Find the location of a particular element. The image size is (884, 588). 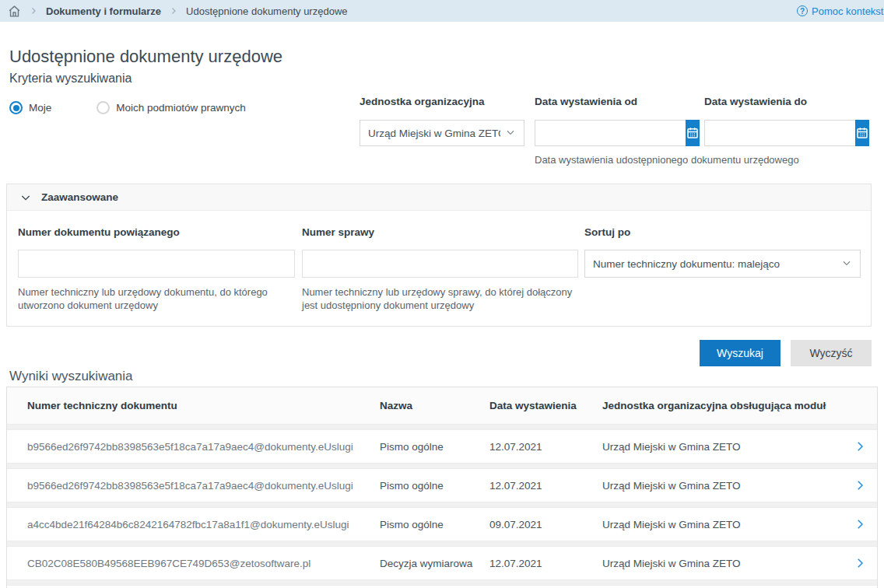

advanced-title: Zaawansowane is located at coordinates (79, 198).